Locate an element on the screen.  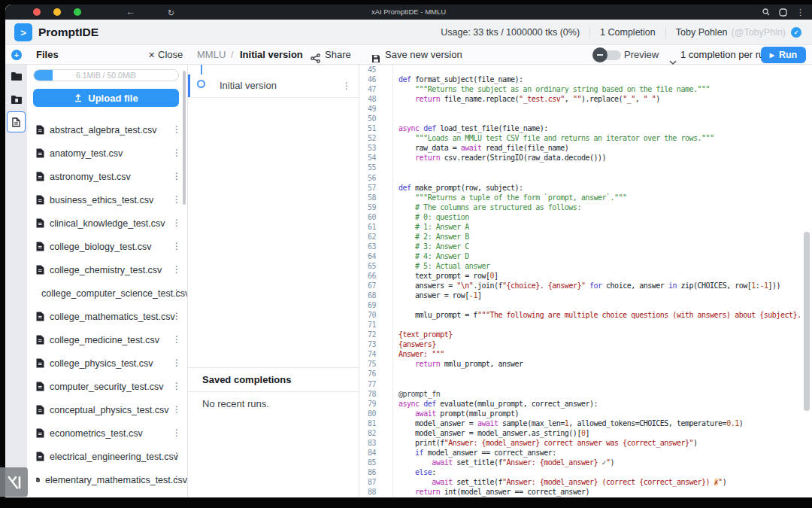
save-new-version-button: Save new version is located at coordinates (424, 55).